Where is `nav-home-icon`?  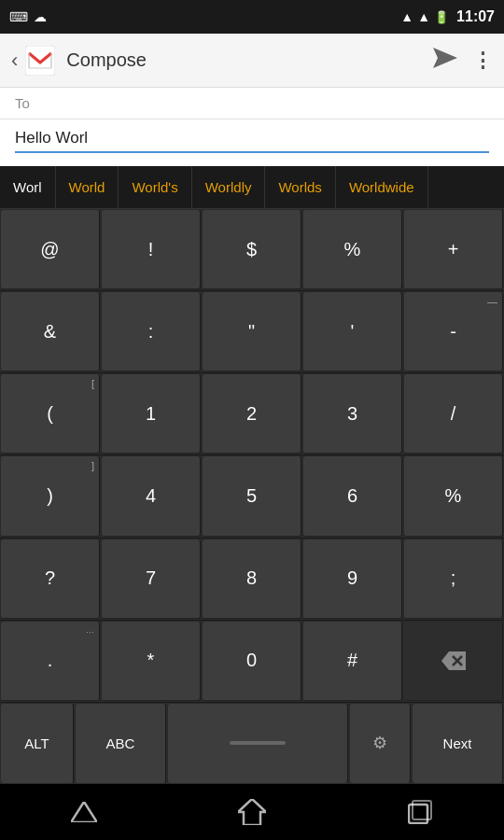
nav-home-icon is located at coordinates (252, 812).